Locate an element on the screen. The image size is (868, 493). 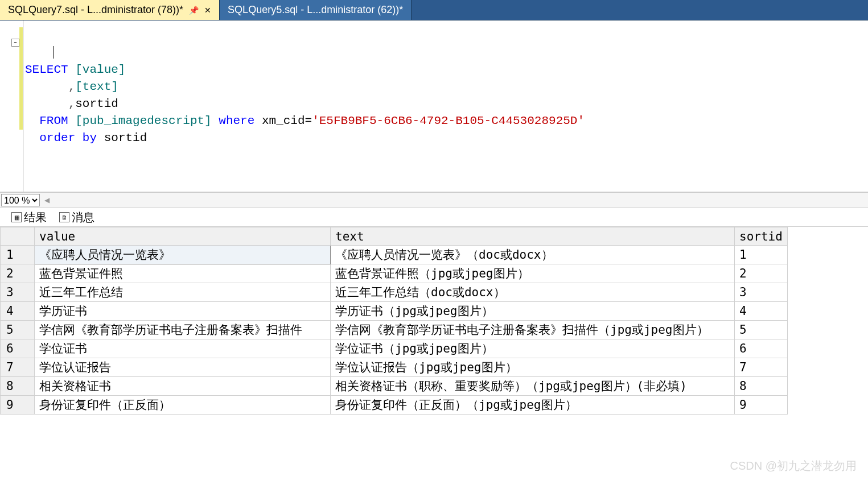
cell-text: 蓝色背景证件照（jpg或jpeg图片） is located at coordinates (533, 274).